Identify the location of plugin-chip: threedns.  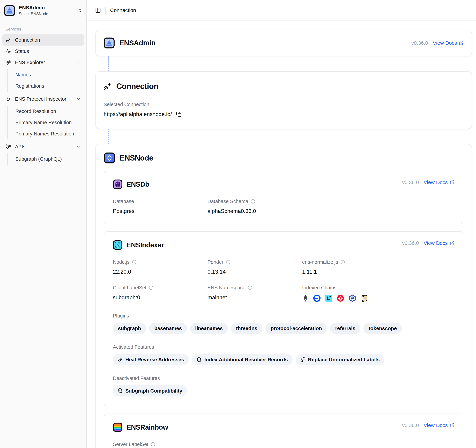
(247, 328).